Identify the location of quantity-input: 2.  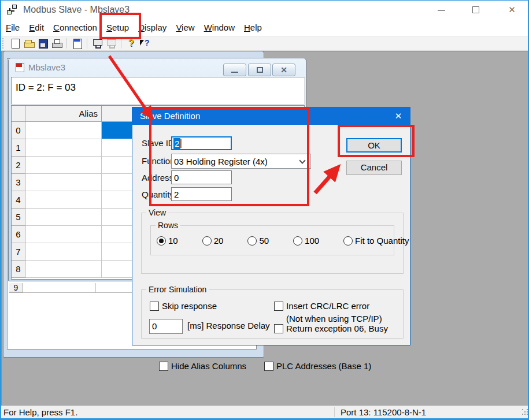
(201, 194).